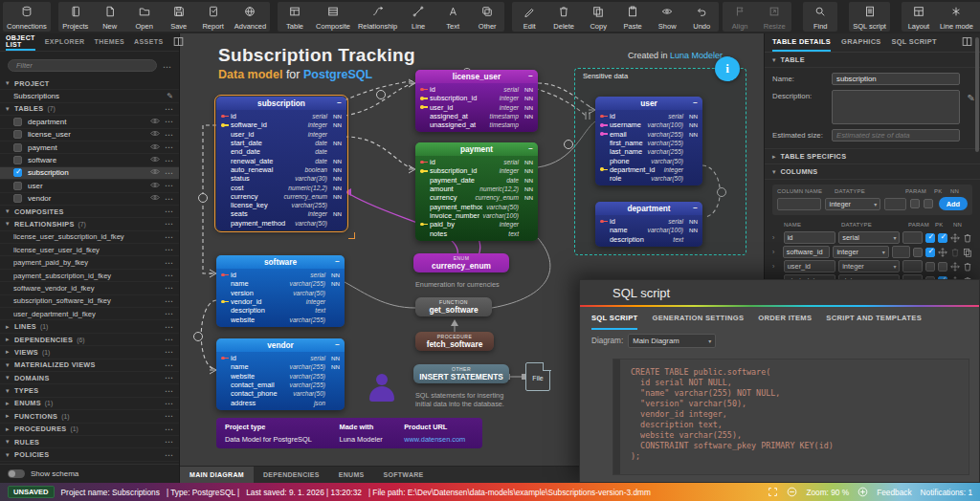 This screenshot has height=501, width=980. What do you see at coordinates (807, 252) in the screenshot?
I see `column-name-input: software_id` at bounding box center [807, 252].